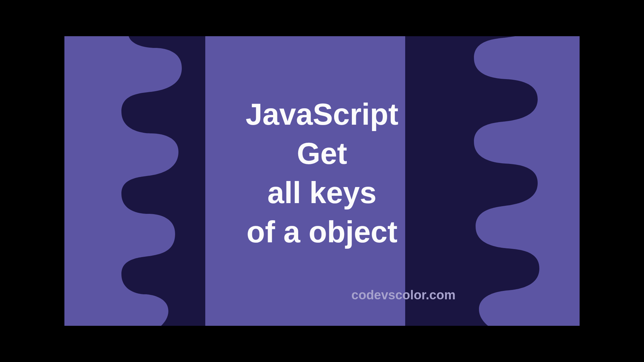 The height and width of the screenshot is (362, 644). What do you see at coordinates (404, 295) in the screenshot?
I see `watermark: codevscolor.com` at bounding box center [404, 295].